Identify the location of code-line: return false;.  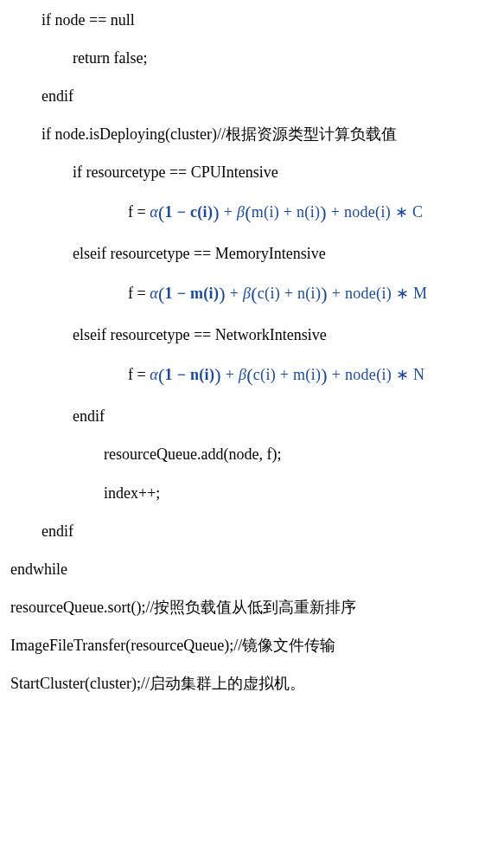
(252, 58).